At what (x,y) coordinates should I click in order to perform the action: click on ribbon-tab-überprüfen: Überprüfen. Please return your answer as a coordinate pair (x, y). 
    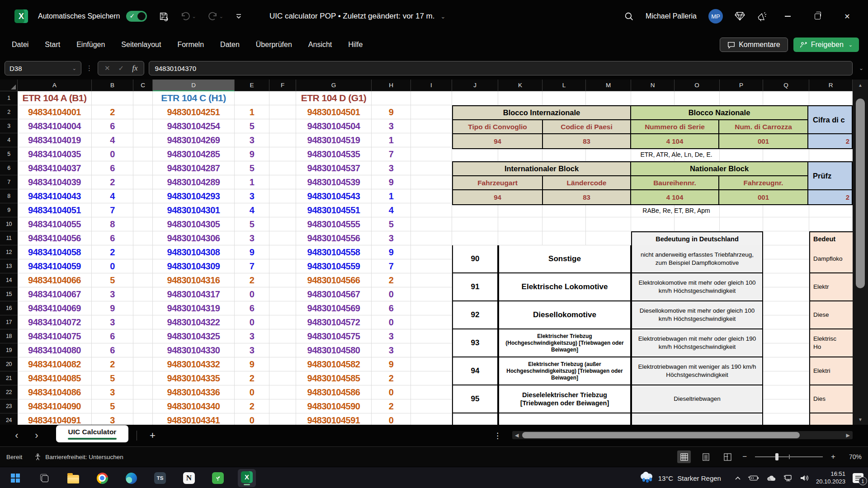
    Looking at the image, I should click on (274, 45).